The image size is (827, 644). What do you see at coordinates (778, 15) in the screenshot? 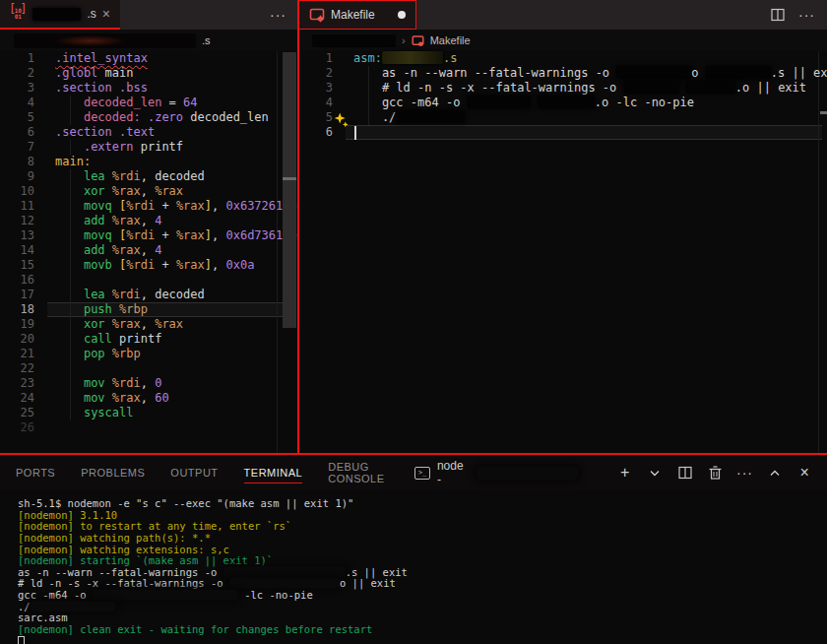
I see `split-editor-icon` at bounding box center [778, 15].